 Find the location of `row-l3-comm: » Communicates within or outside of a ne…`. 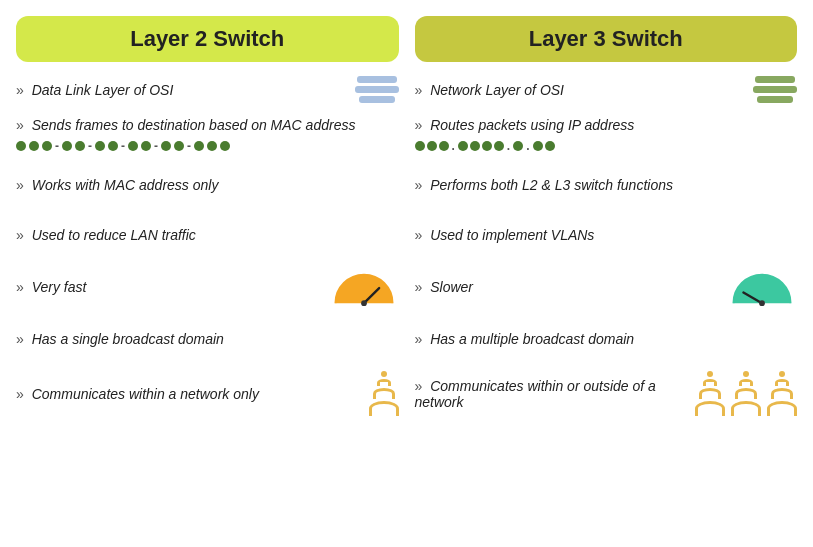

row-l3-comm: » Communicates within or outside of a ne… is located at coordinates (606, 394).